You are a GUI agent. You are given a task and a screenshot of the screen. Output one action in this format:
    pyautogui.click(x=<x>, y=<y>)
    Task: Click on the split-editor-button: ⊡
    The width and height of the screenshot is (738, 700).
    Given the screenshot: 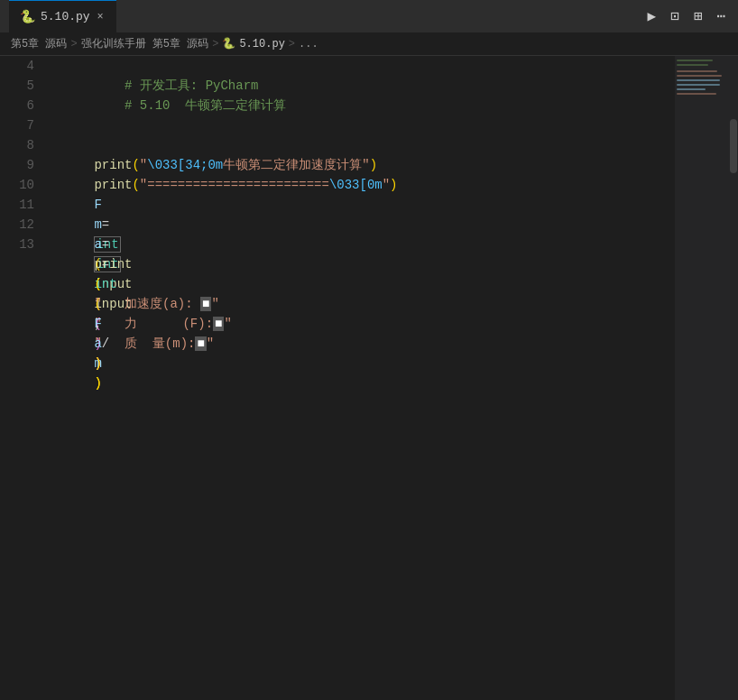 What is the action you would take?
    pyautogui.click(x=675, y=16)
    